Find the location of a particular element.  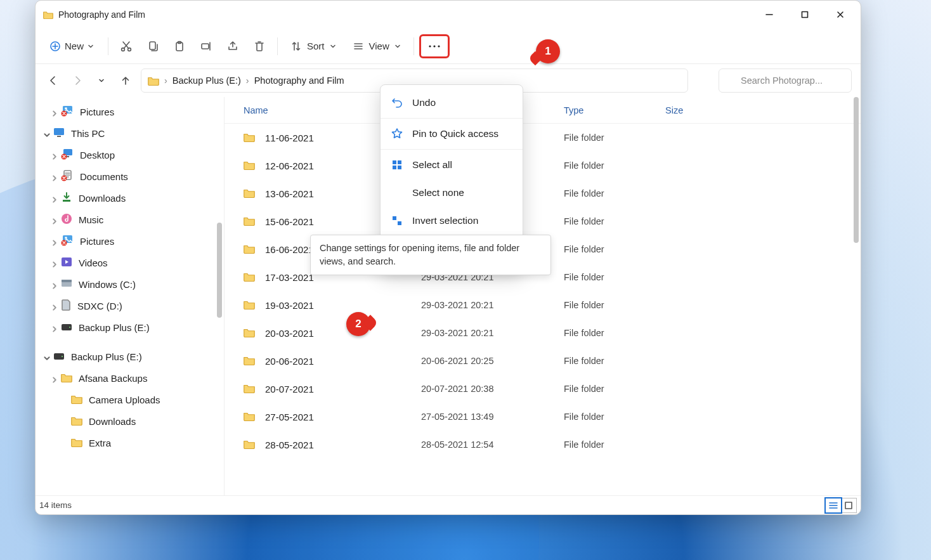

minimize-button is located at coordinates (769, 15).